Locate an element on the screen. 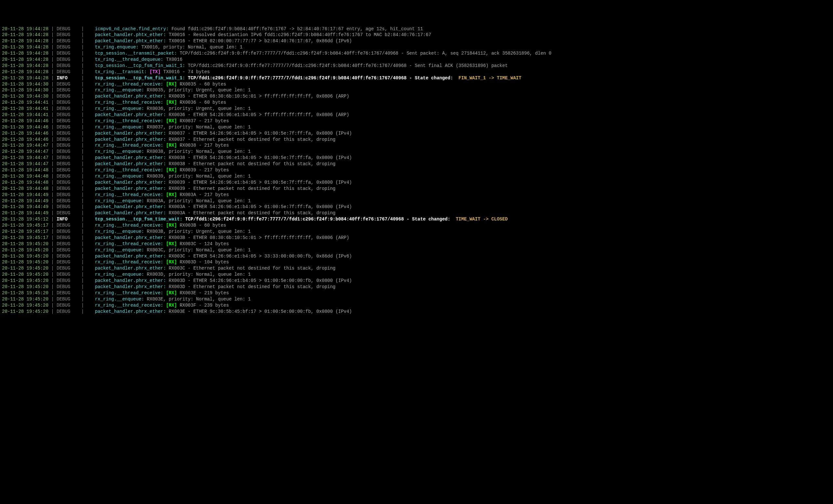 This screenshot has width=833, height=504. log-line: 20-11-28 19:44:28 | DEBUG | tcp_session.… is located at coordinates (416, 53).